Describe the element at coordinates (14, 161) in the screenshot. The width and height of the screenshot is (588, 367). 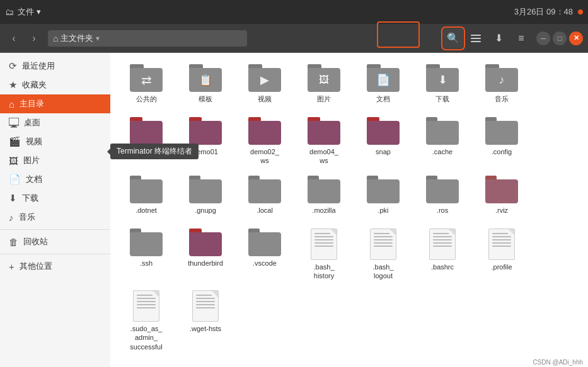
I see `pictures-nav-icon: 🖼` at that location.